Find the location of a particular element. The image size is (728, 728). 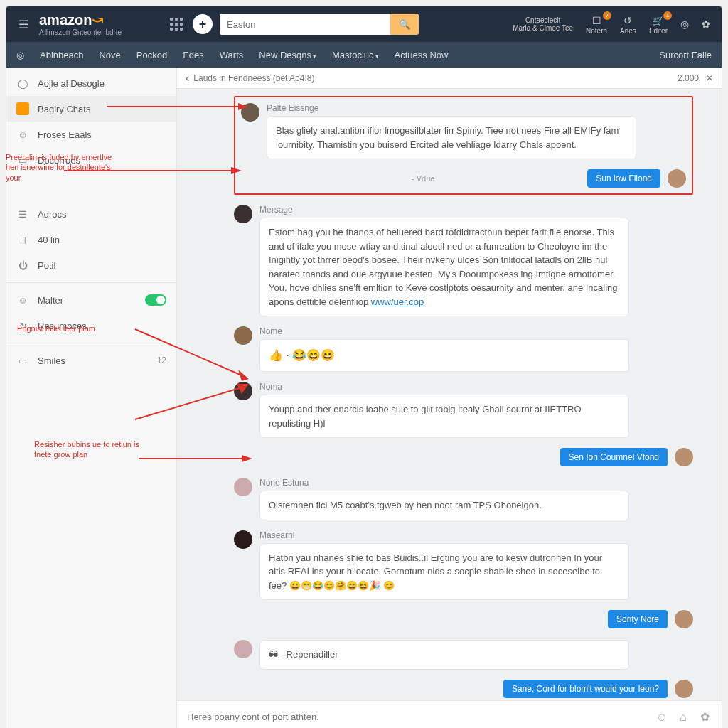

notification-badge: 7 is located at coordinates (607, 16).